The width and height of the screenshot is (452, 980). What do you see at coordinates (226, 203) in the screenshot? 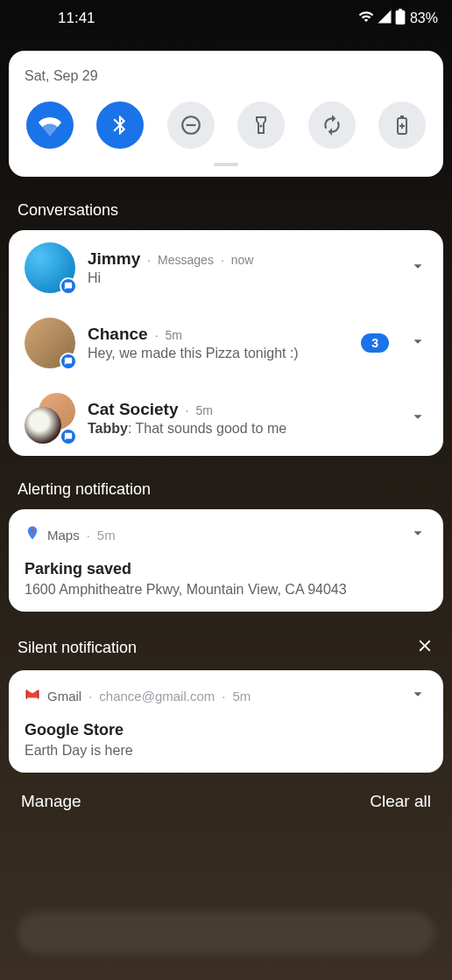
I see `section-header-conversations: Conversations` at bounding box center [226, 203].